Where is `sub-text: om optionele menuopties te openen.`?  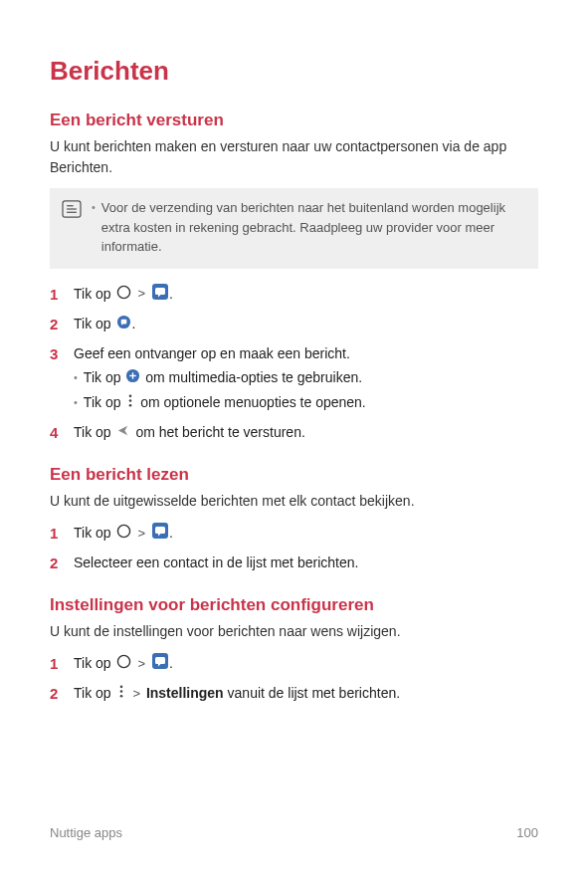
sub-text: om optionele menuopties te openen. is located at coordinates (253, 402).